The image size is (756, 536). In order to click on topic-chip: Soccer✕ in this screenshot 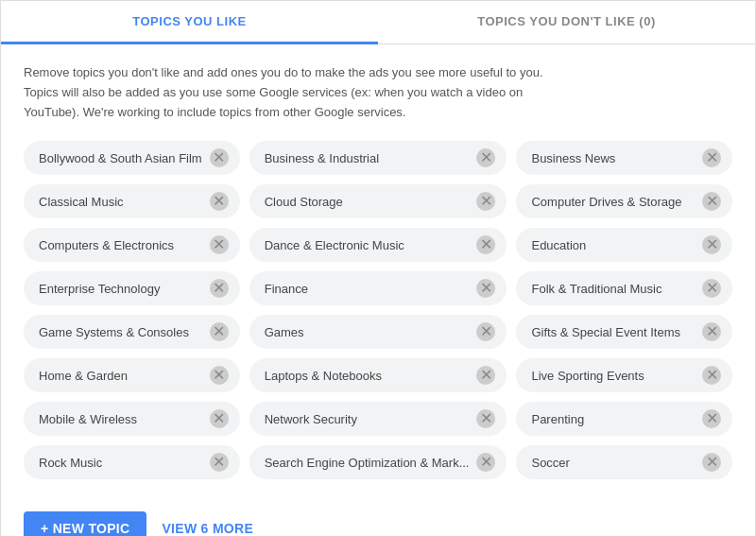, I will do `click(624, 462)`.